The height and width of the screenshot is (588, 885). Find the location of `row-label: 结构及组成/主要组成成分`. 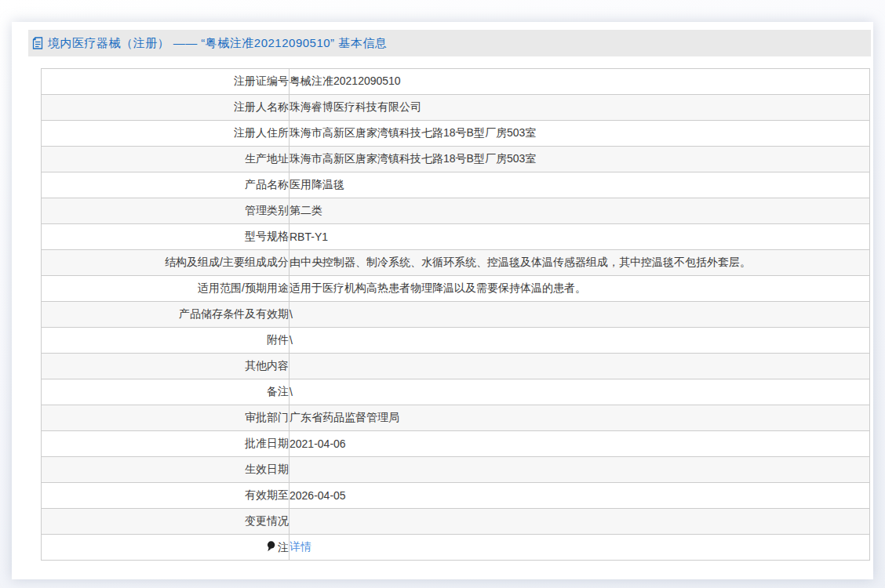

row-label: 结构及组成/主要组成成分 is located at coordinates (166, 263).